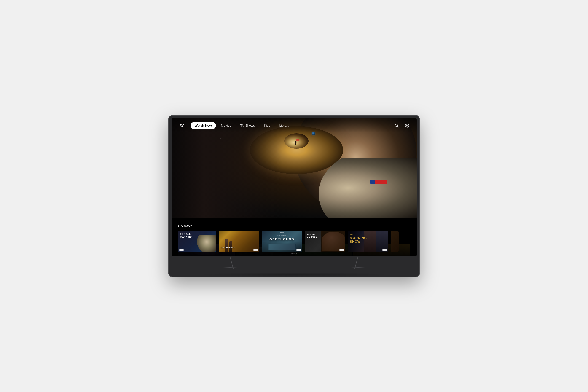  What do you see at coordinates (396, 126) in the screenshot?
I see `search-icon` at bounding box center [396, 126].